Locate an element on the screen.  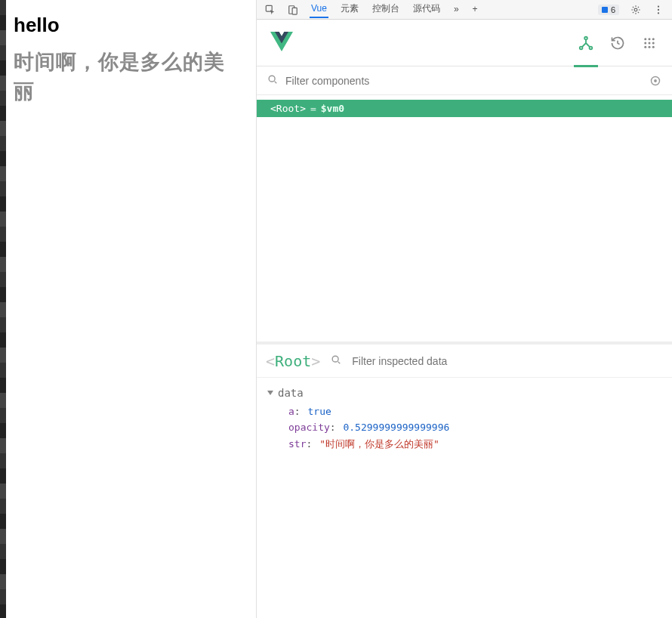
filter-inspected-input is located at coordinates (507, 361).